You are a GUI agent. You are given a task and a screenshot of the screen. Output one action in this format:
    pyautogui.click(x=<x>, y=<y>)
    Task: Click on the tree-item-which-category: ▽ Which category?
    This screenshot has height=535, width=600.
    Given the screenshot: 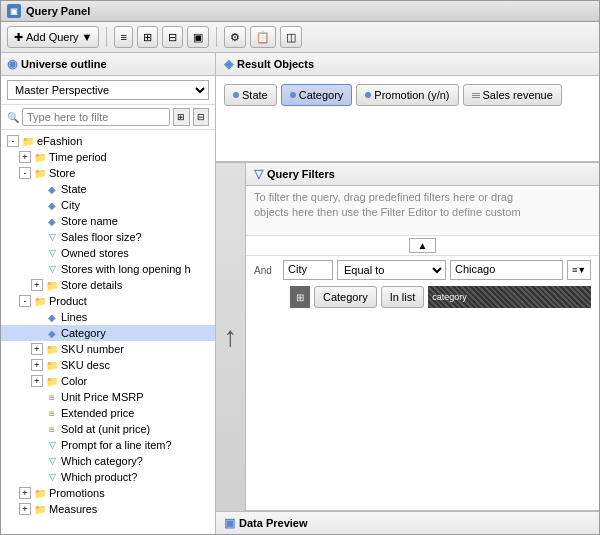 What is the action you would take?
    pyautogui.click(x=108, y=461)
    